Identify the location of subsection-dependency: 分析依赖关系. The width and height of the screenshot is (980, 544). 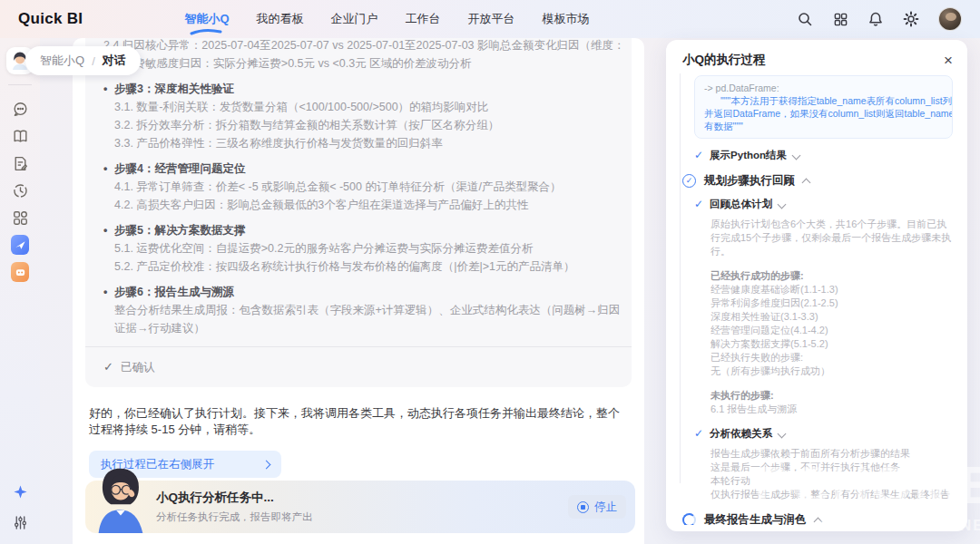
(824, 433).